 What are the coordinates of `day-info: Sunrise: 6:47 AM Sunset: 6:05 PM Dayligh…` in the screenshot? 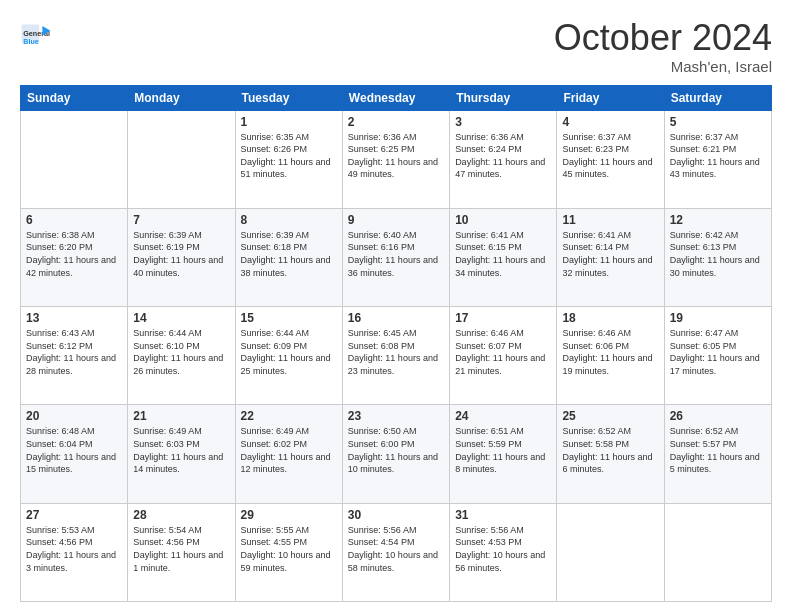 It's located at (718, 352).